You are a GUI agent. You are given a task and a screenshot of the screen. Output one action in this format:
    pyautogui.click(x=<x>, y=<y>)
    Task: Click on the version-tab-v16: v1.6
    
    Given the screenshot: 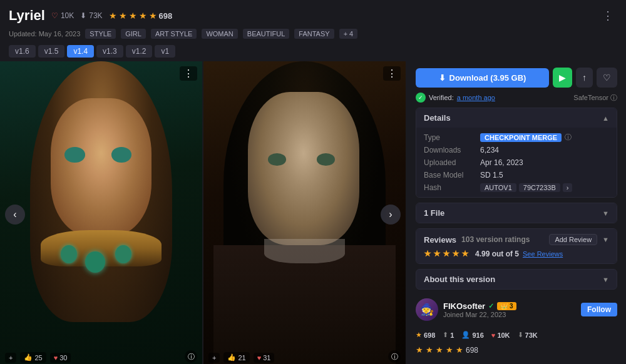 What is the action you would take?
    pyautogui.click(x=23, y=51)
    